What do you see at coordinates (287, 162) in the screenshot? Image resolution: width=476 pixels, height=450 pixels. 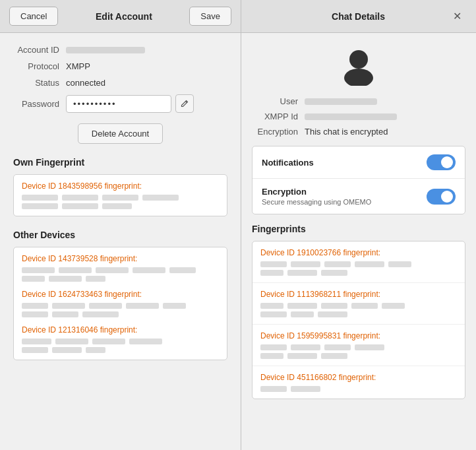 I see `notifications-label: Notifications` at bounding box center [287, 162].